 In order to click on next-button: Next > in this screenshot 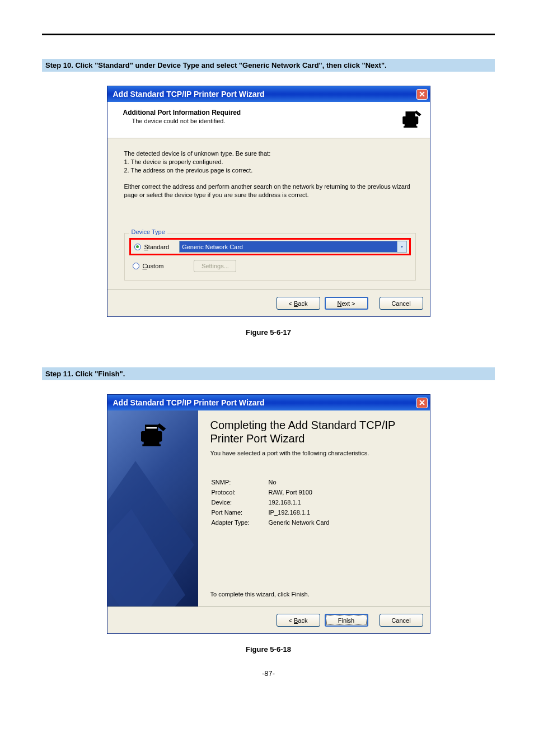, I will do `click(346, 304)`.